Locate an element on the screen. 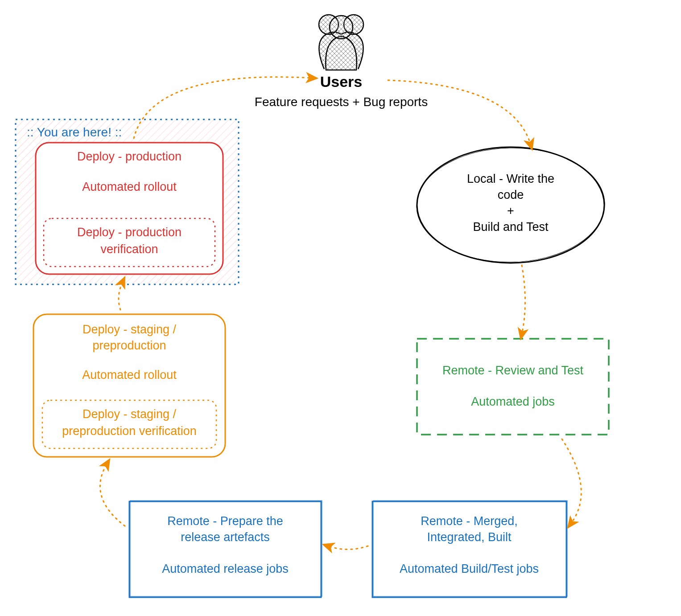 The height and width of the screenshot is (616, 681). deploy-staging-node: Deploy - staging / preproduction Automat… is located at coordinates (129, 386).